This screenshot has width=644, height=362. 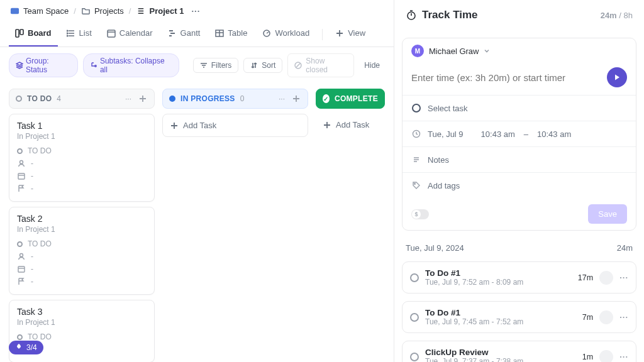 What do you see at coordinates (21, 256) in the screenshot?
I see `user-icon` at bounding box center [21, 256].